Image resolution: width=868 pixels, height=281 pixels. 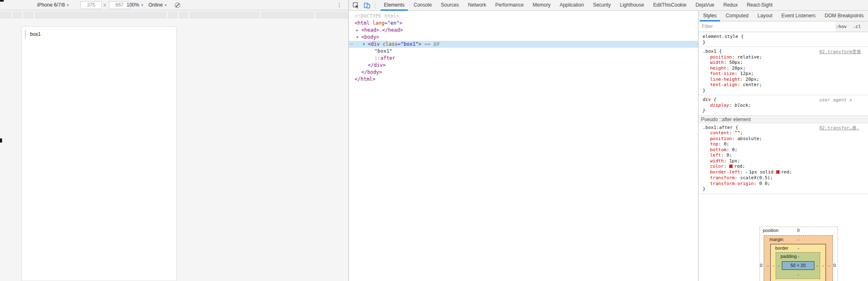 What do you see at coordinates (841, 26) in the screenshot?
I see `hover-state-toggle: :hov` at bounding box center [841, 26].